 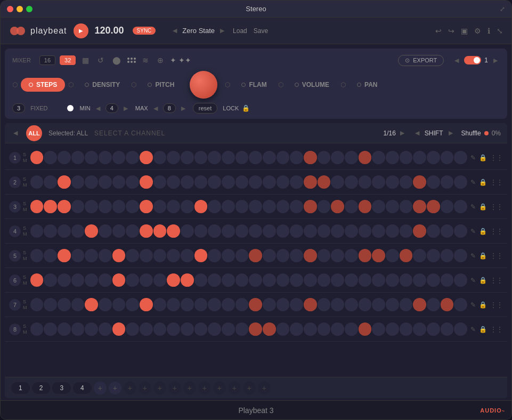 I want to click on add-pattern-tab-10: +, so click(x=249, y=388).